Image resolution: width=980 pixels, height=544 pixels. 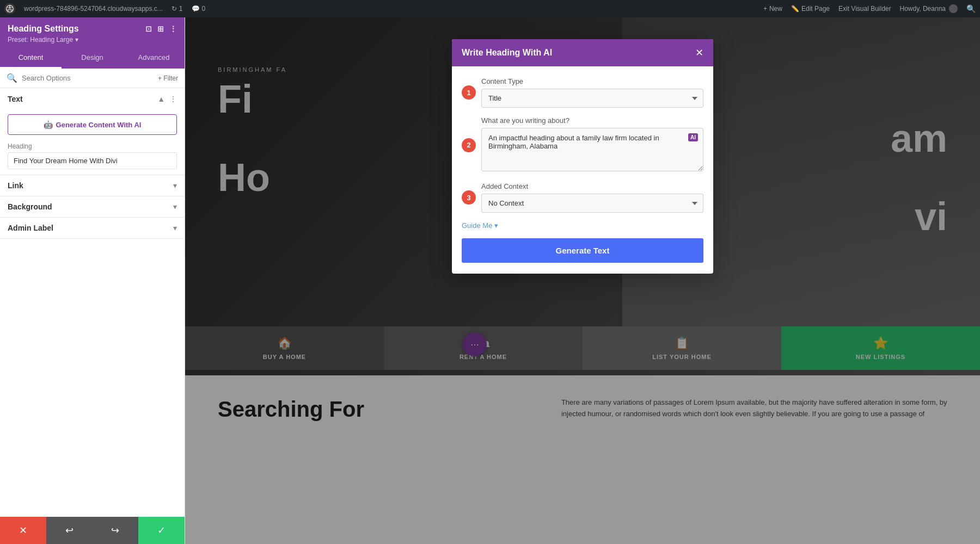 What do you see at coordinates (592, 92) in the screenshot?
I see `content-type-group: 1 Content Type Title Subtitle Paragraph` at bounding box center [592, 92].